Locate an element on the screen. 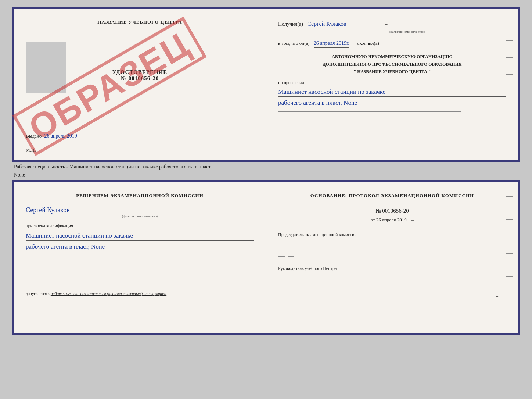 Image resolution: width=532 pixels, height=399 pixels. rukovoditel-block: Руководитель учебного Центра is located at coordinates (392, 276).